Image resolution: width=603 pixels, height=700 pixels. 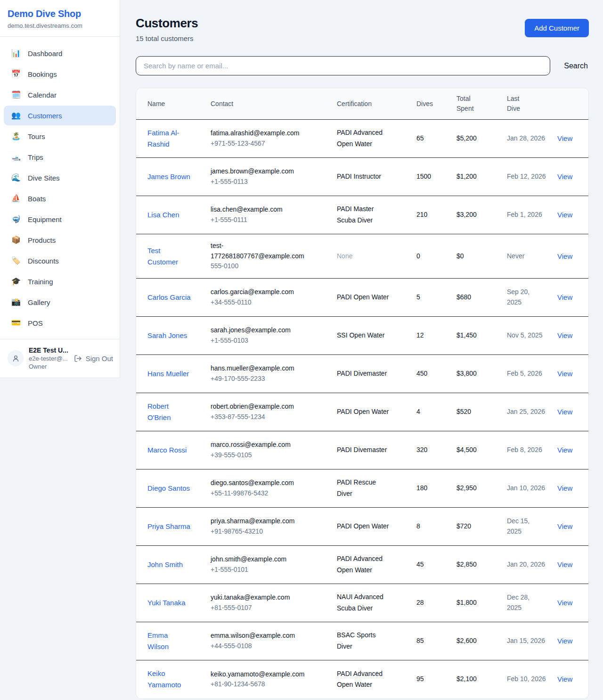 I want to click on customer-last-dive: Feb 8, 2026, so click(x=527, y=451).